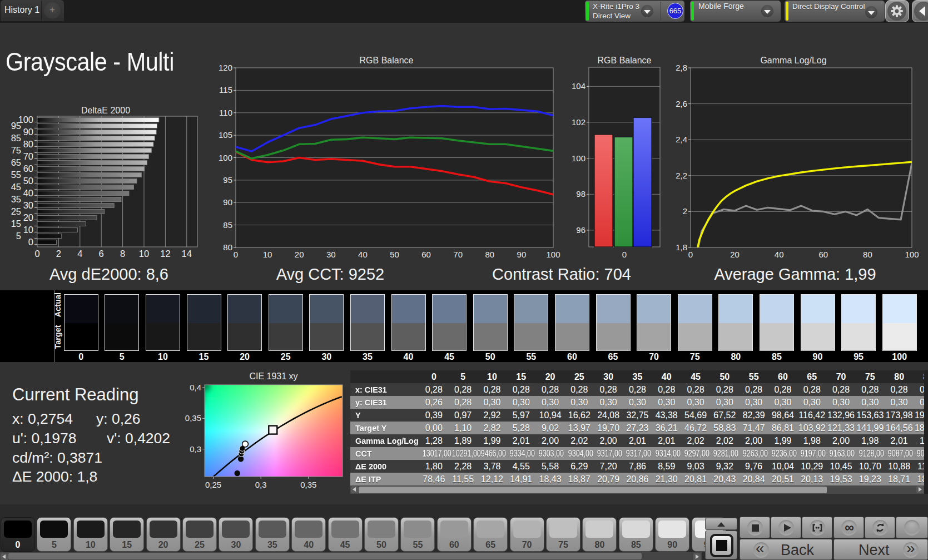  I want to click on svg-text: 4, so click(80, 254).